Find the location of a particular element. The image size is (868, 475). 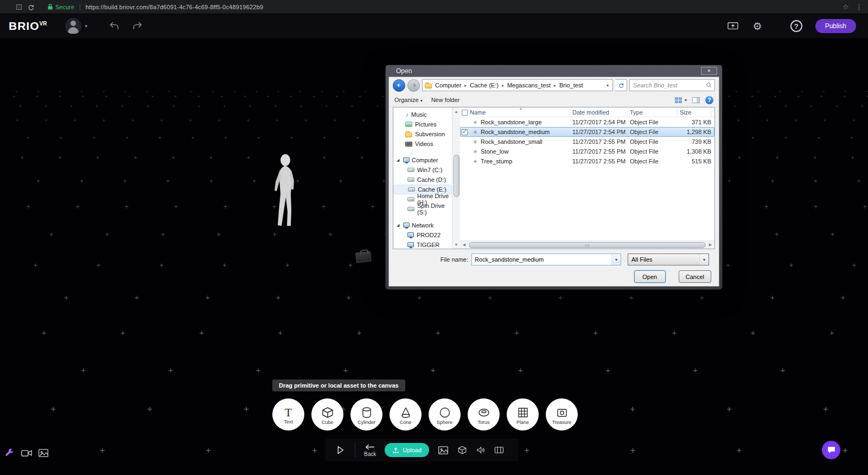

horizontal-scrollbar: ◀ ▶ is located at coordinates (587, 244).